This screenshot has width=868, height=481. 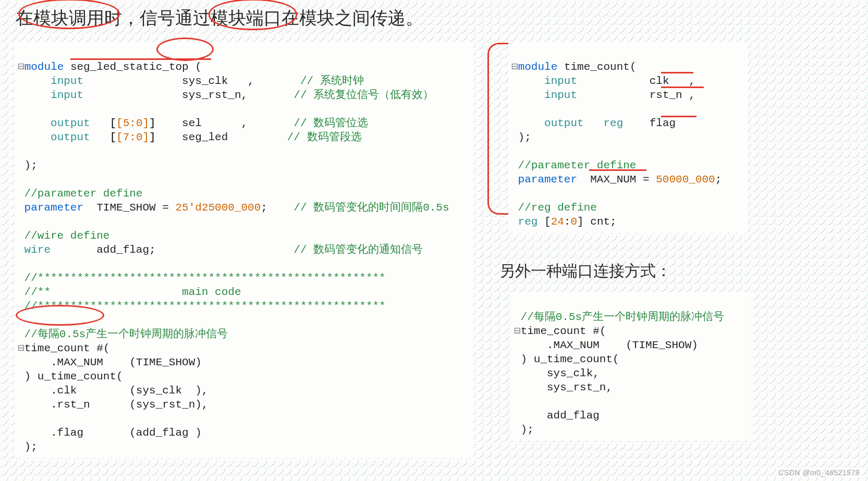 I want to click on annotation-bracket, so click(x=498, y=129).